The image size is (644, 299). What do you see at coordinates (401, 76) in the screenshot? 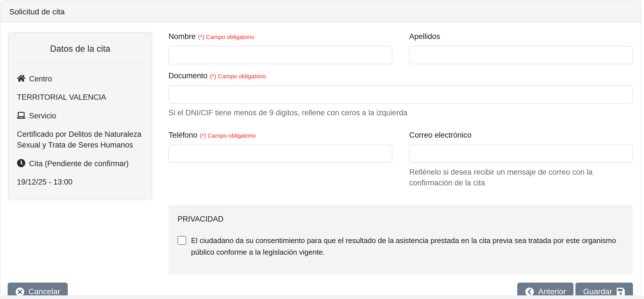
I see `documento-label: Documento(*) Campo obligatorio` at bounding box center [401, 76].